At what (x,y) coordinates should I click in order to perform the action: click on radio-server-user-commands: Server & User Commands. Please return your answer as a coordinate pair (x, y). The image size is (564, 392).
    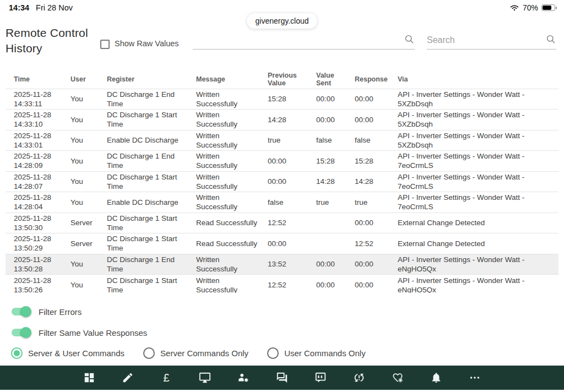
    Looking at the image, I should click on (68, 353).